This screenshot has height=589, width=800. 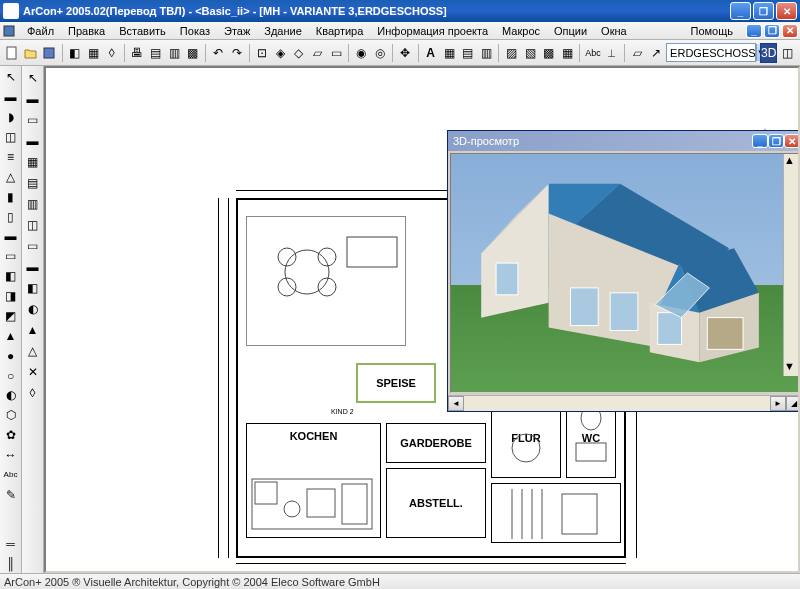 What do you see at coordinates (11, 564) in the screenshot?
I see `tool-l24: ║` at bounding box center [11, 564].